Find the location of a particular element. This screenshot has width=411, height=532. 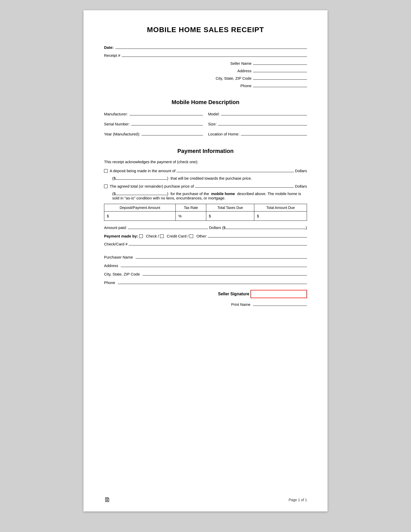

location-row: Location of Home: is located at coordinates (257, 134).